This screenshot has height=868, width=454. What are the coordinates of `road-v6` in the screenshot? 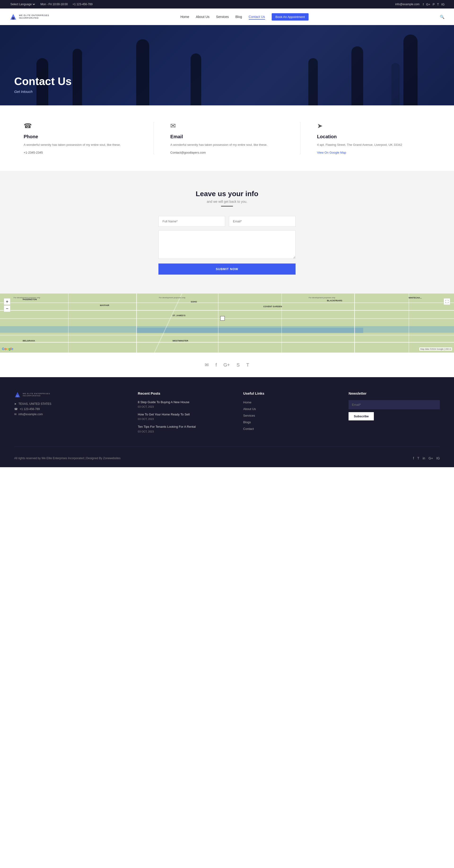 It's located at (409, 323).